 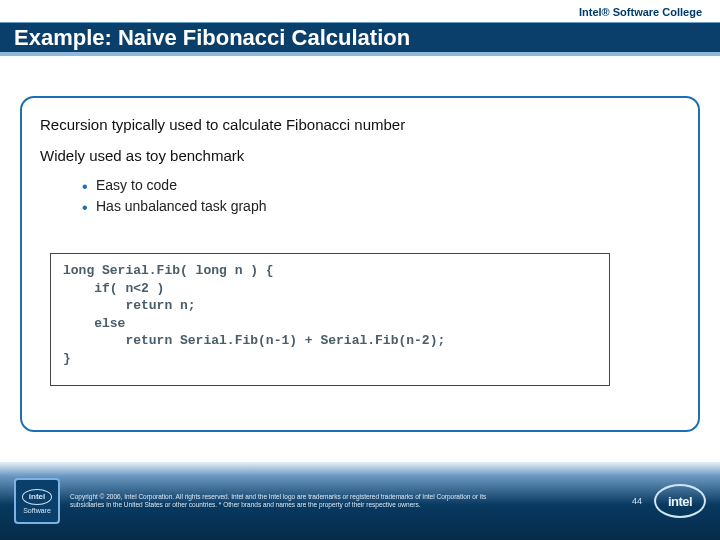 I want to click on badge-subtext: Software, so click(x=37, y=510).